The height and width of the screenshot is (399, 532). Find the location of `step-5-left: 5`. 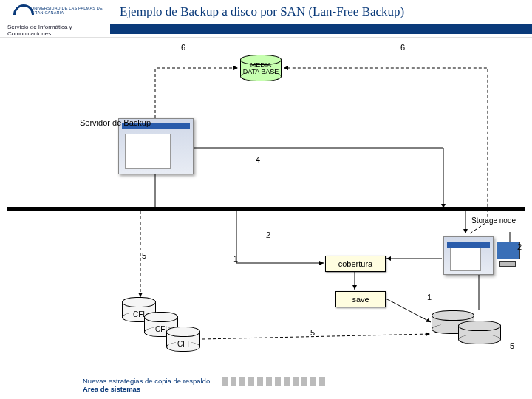

step-5-left: 5 is located at coordinates (144, 256).